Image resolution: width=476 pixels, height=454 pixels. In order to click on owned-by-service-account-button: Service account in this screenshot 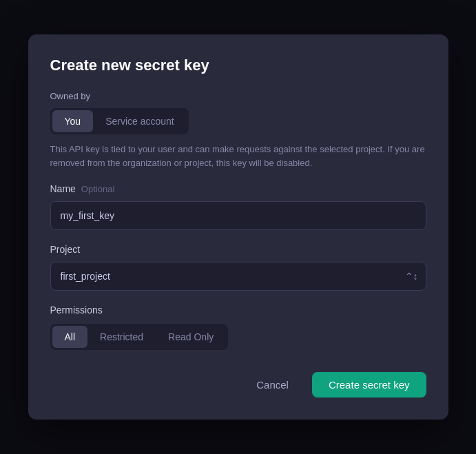, I will do `click(140, 121)`.